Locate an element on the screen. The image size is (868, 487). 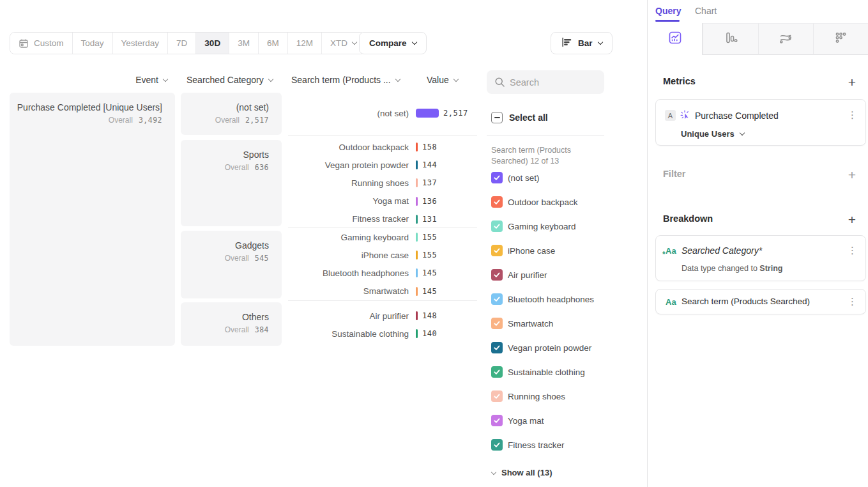
date-range-3m: 3M is located at coordinates (244, 43).